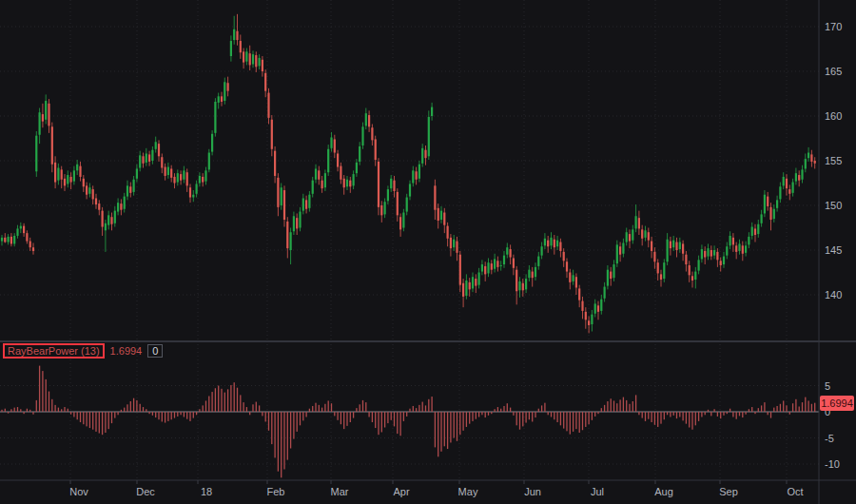 The height and width of the screenshot is (504, 856). I want to click on price-axis-label: 165, so click(833, 71).